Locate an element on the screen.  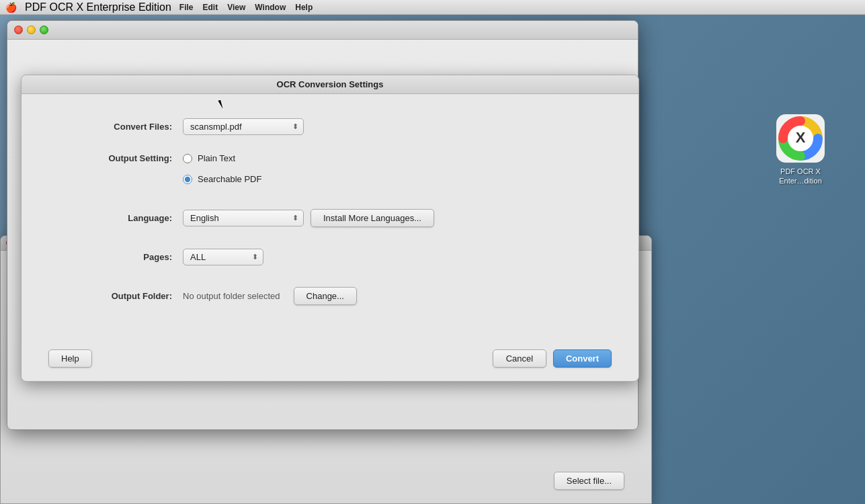
traffic-lights is located at coordinates (31, 30).